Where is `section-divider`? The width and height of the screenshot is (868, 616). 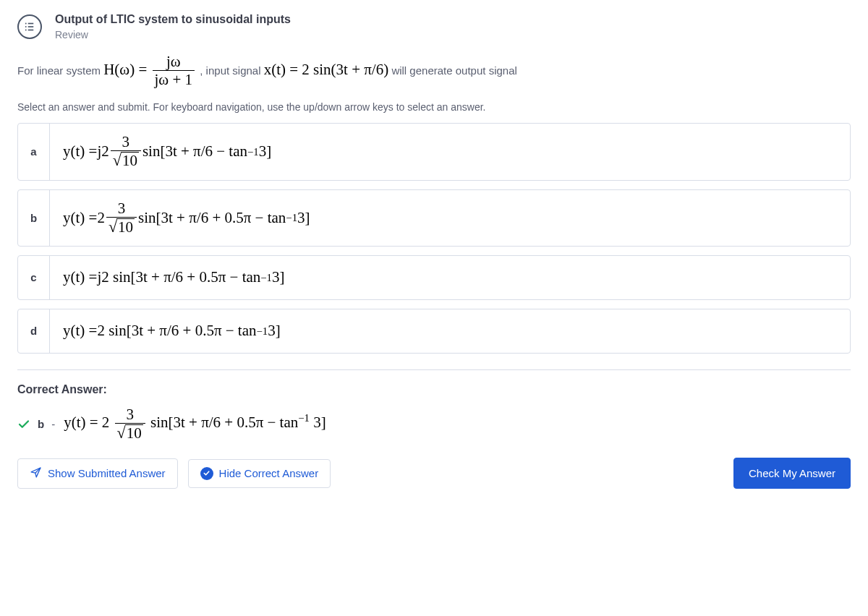 section-divider is located at coordinates (434, 370).